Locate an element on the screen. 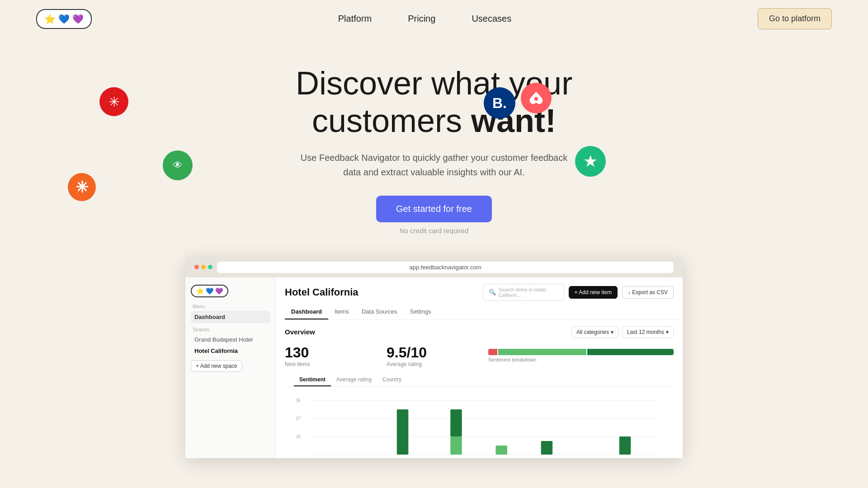  chart-tab-country: Country is located at coordinates (392, 380).